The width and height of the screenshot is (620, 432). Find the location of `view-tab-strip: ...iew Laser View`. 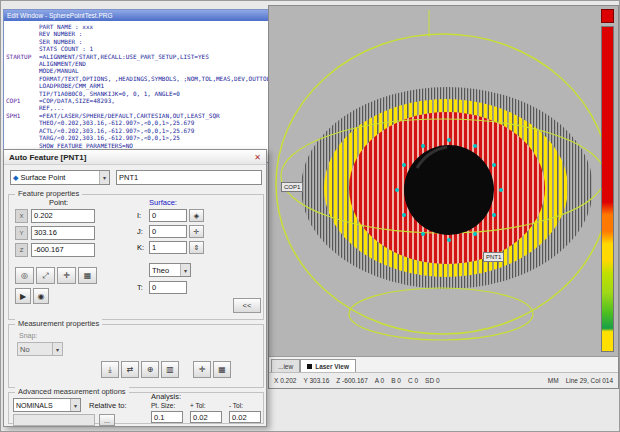

view-tab-strip: ...iew Laser View is located at coordinates (444, 364).